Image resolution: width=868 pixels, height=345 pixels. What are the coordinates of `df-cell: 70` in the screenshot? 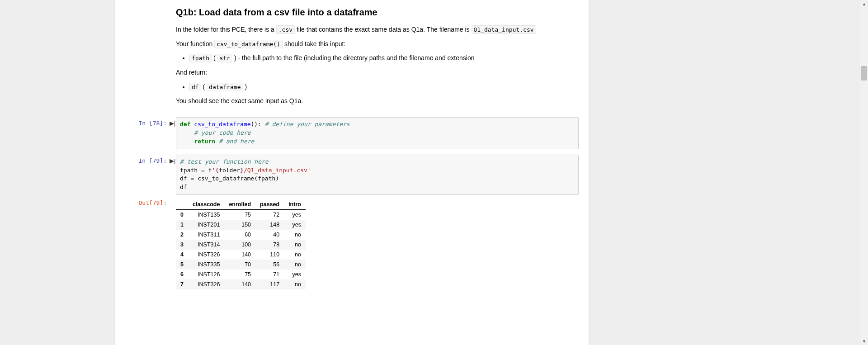 It's located at (240, 265).